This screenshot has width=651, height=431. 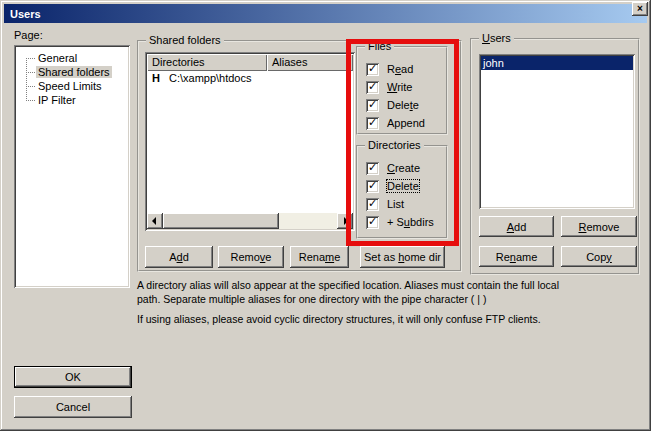 I want to click on checkbox-label: List, so click(x=396, y=204).